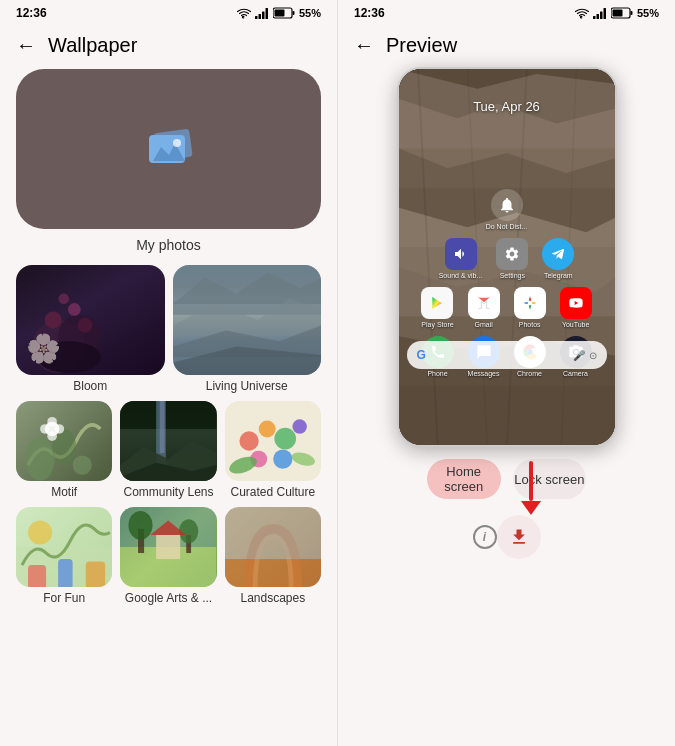  I want to click on app-label-telegram: Telegram, so click(558, 276).